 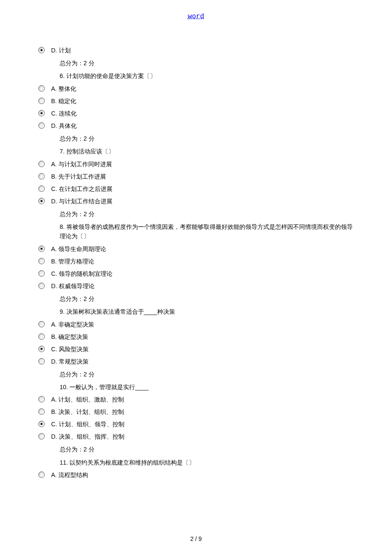 What do you see at coordinates (196, 425) in the screenshot?
I see `option-row: C. 计划、组织、领导、控制` at bounding box center [196, 425].